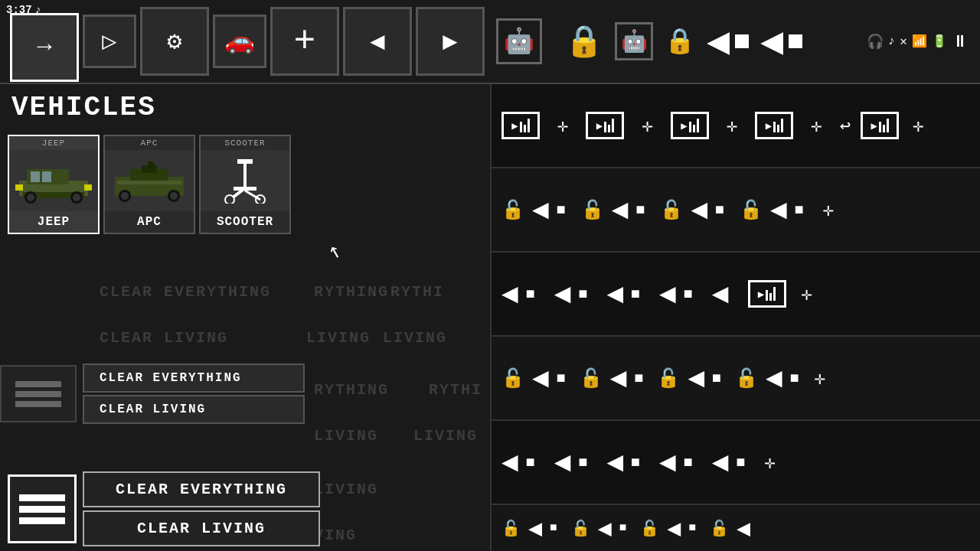  What do you see at coordinates (699, 210) in the screenshot?
I see `tri-3: ◀` at bounding box center [699, 210].